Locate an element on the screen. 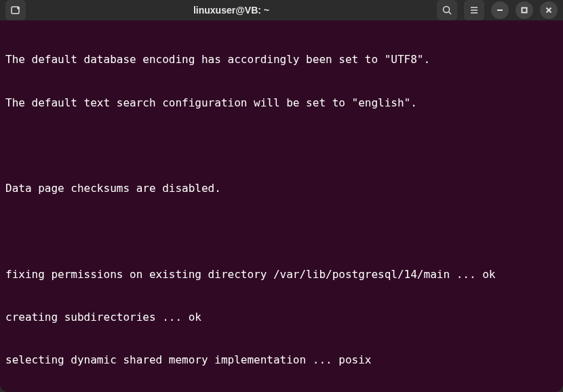  minimize-button is located at coordinates (500, 10).